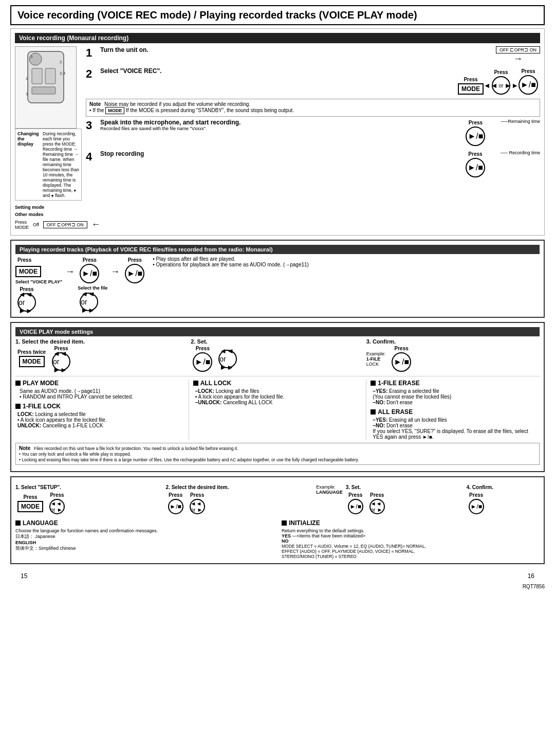  Describe the element at coordinates (278, 576) in the screenshot. I see `page-footer: 15 16` at that location.